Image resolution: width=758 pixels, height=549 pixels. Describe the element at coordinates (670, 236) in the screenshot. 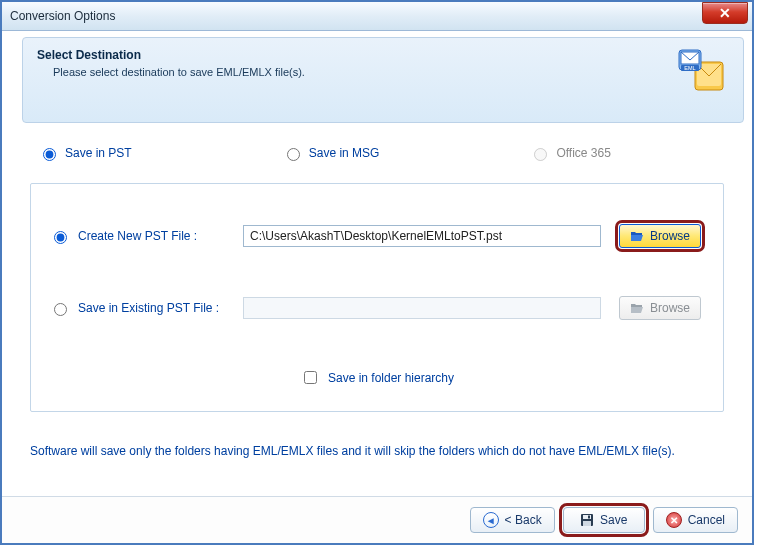

I see `browse-new-label: Browse` at that location.